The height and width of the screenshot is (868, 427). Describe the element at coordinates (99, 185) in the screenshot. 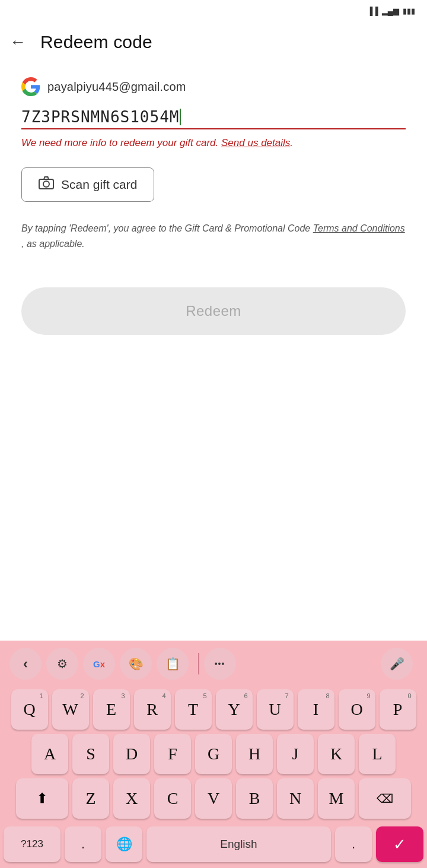

I see `scan-button-label: Scan gift card` at that location.